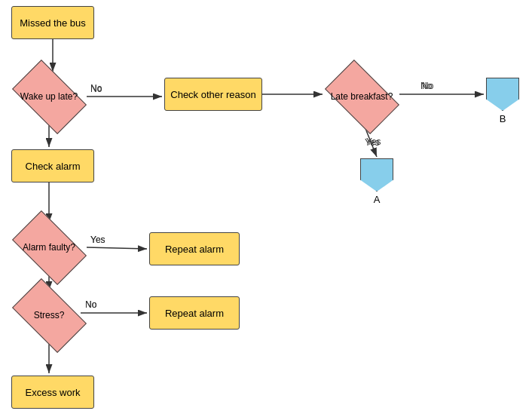 This screenshot has height=417, width=532. What do you see at coordinates (194, 314) in the screenshot?
I see `repeat-alarm-2-label: Repeat alarm` at bounding box center [194, 314].